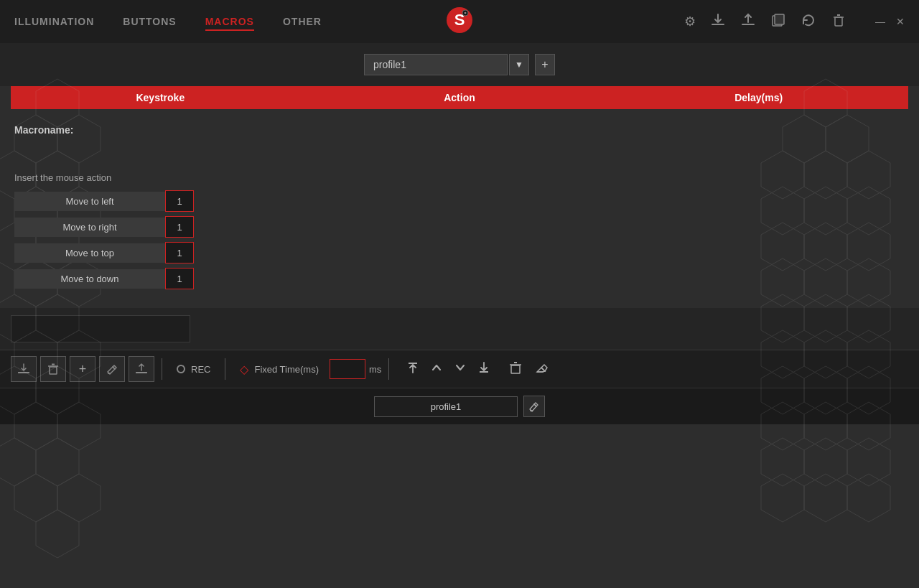  I want to click on header-row: ILLUMINATION BUTTONS MACROS OTHER S ⚙, so click(460, 22).